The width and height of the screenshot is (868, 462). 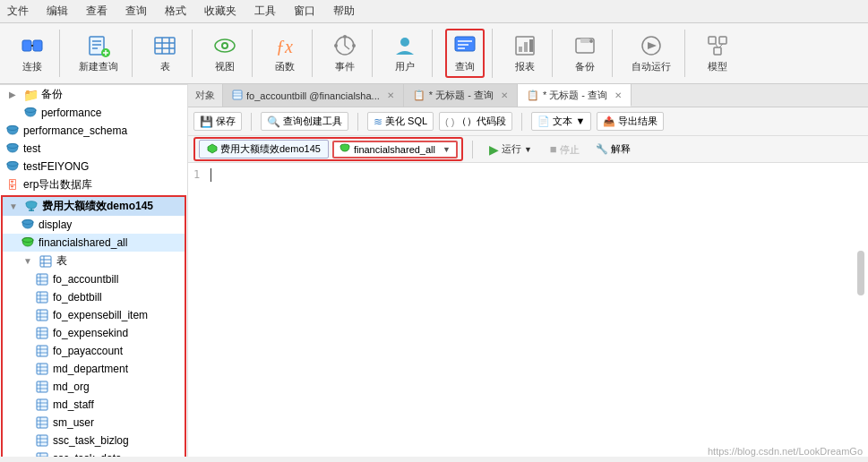 What do you see at coordinates (97, 11) in the screenshot?
I see `menu-view: 查看` at bounding box center [97, 11].